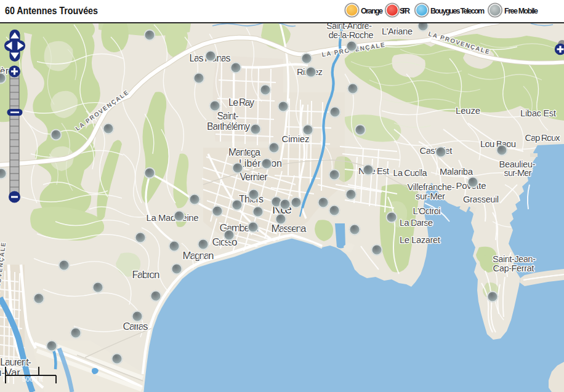  Describe the element at coordinates (228, 116) in the screenshot. I see `svg-text: Saint-` at that location.